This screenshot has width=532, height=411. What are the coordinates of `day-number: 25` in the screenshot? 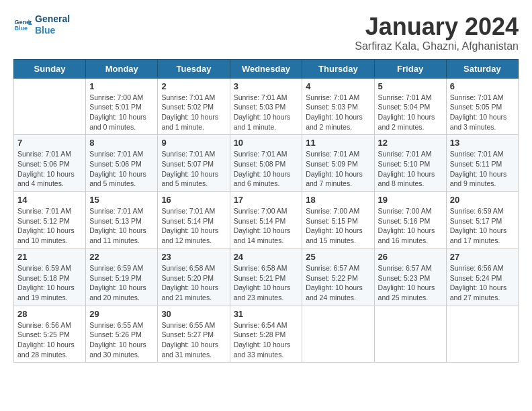 It's located at (338, 257).